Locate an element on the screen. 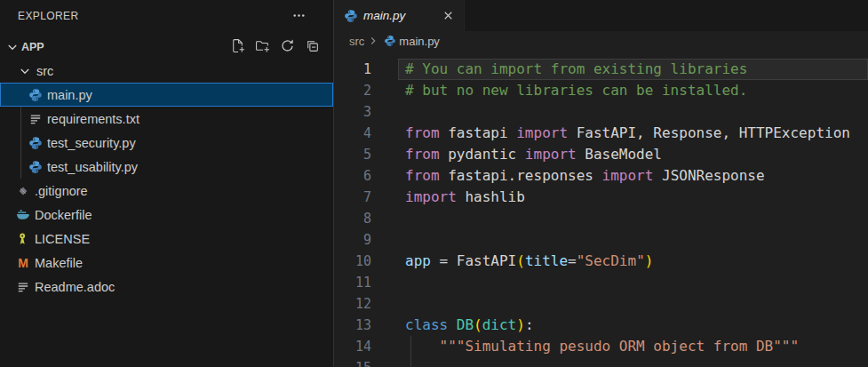 The image size is (868, 367). line-number: 5 is located at coordinates (354, 155).